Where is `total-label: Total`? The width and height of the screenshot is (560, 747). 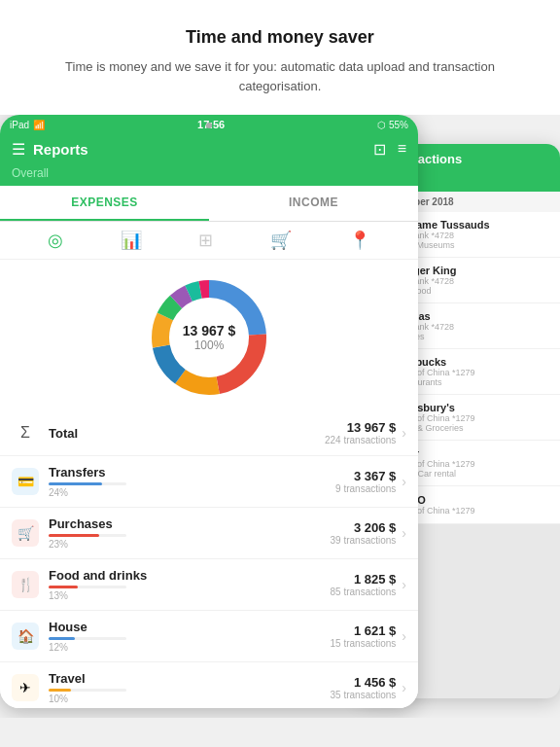
total-label: Total is located at coordinates (187, 434).